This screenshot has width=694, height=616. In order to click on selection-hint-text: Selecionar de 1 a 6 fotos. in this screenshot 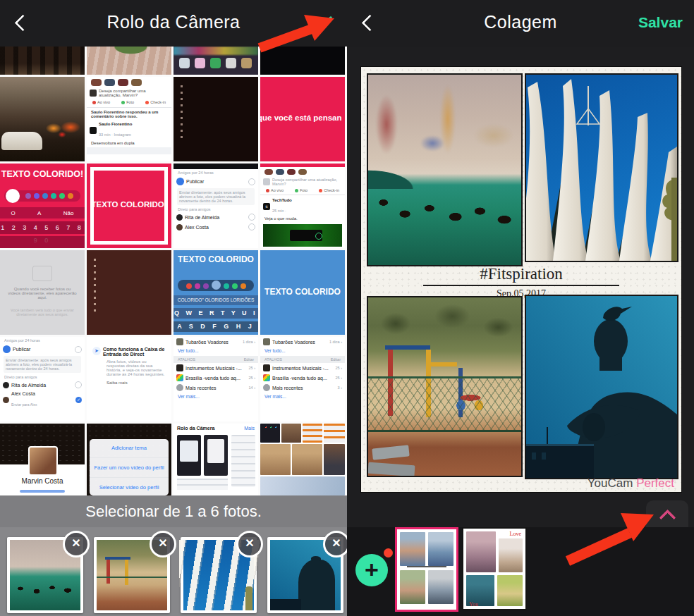, I will do `click(174, 512)`.